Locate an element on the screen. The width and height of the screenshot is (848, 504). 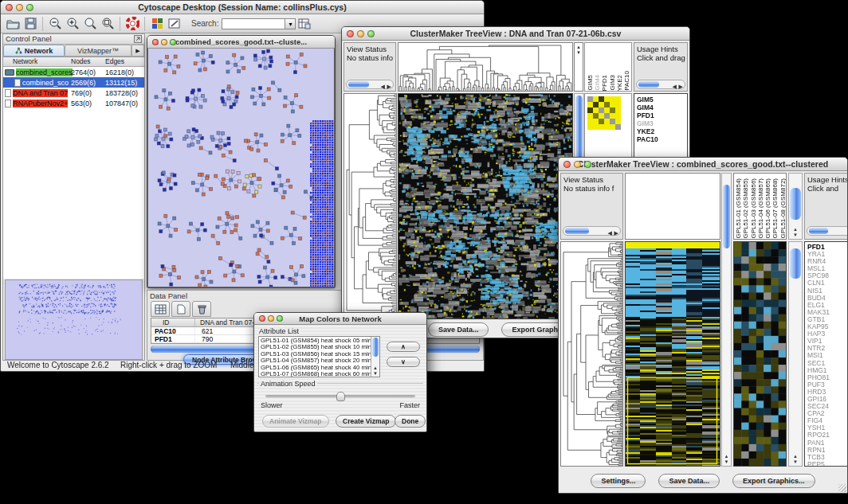
treeview2-heatmap is located at coordinates (673, 354).